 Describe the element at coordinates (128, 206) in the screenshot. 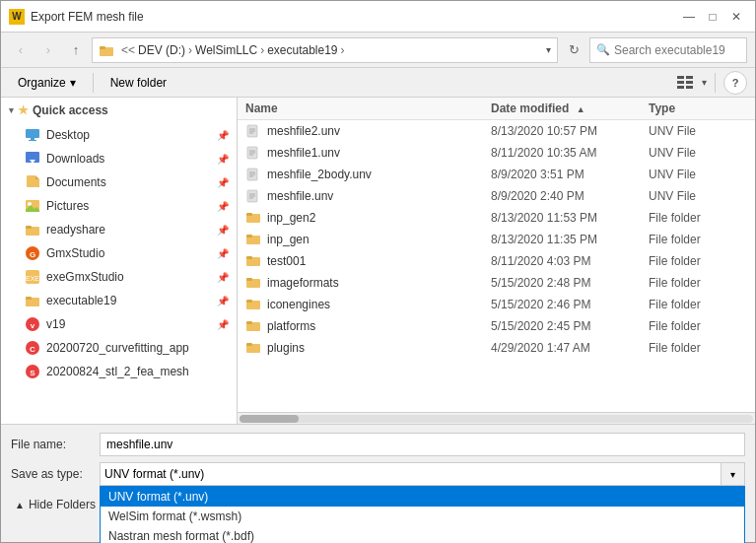

I see `sidebar-label-pictures: Pictures` at that location.